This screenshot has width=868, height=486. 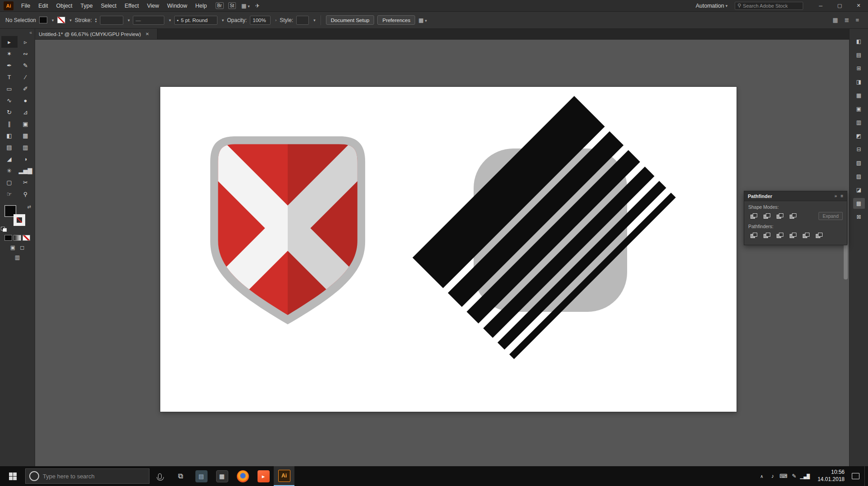 I want to click on menu-type: Type, so click(x=86, y=6).